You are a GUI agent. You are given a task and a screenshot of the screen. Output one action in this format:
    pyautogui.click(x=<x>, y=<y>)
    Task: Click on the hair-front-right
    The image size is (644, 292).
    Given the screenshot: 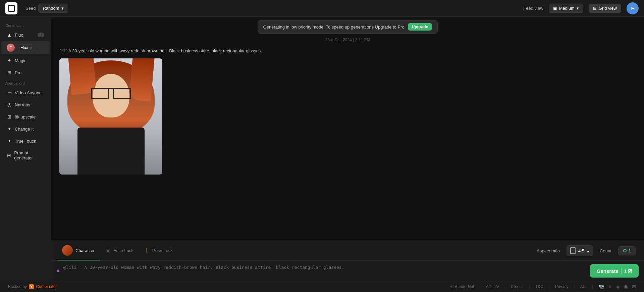 What is the action you would take?
    pyautogui.click(x=142, y=80)
    